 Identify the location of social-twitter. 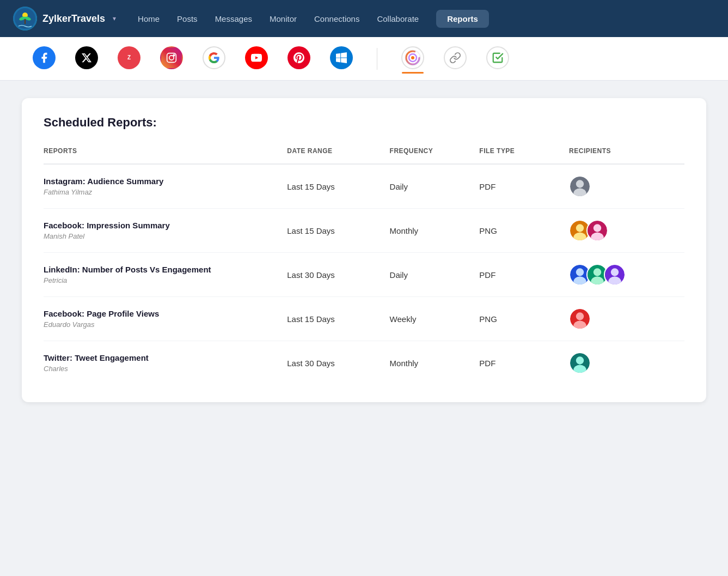
(87, 59).